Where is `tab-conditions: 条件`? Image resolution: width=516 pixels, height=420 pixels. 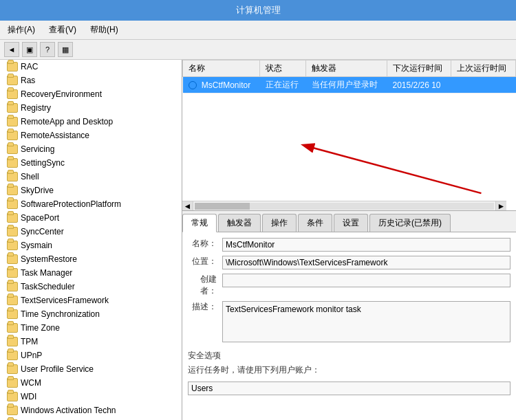
tab-conditions: 条件 is located at coordinates (315, 223).